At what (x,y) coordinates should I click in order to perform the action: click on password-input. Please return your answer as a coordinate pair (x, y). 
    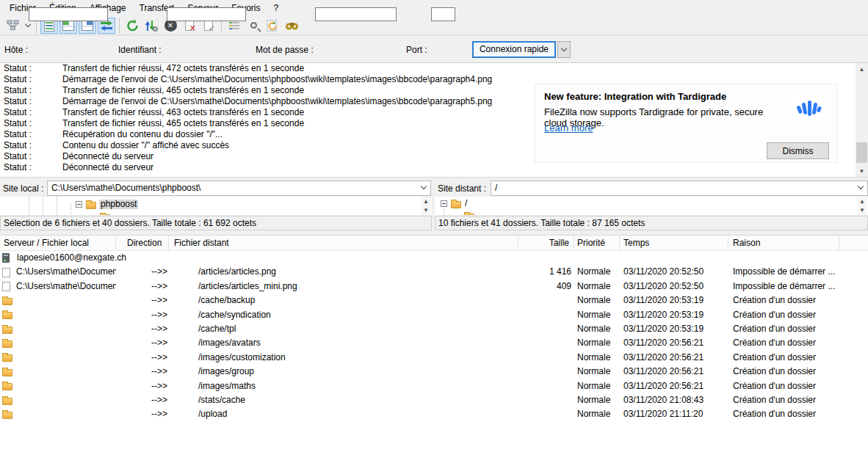
    Looking at the image, I should click on (355, 15).